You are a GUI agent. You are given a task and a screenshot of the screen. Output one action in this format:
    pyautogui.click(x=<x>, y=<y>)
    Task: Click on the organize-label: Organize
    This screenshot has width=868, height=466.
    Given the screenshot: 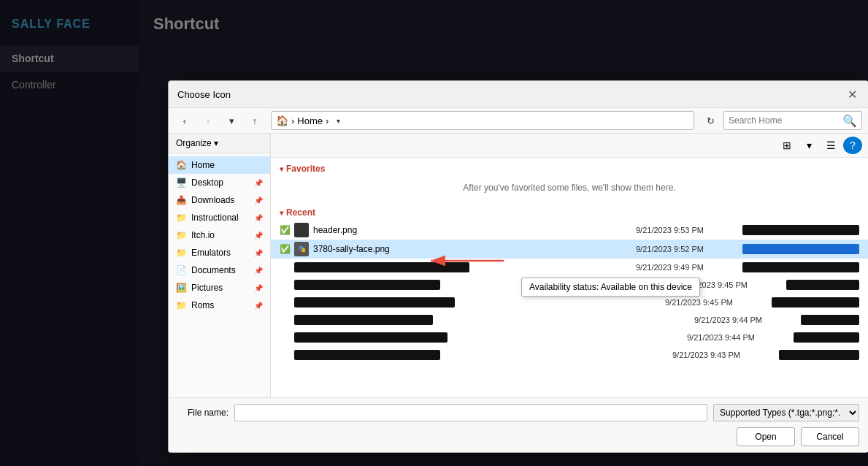 What is the action you would take?
    pyautogui.click(x=194, y=143)
    